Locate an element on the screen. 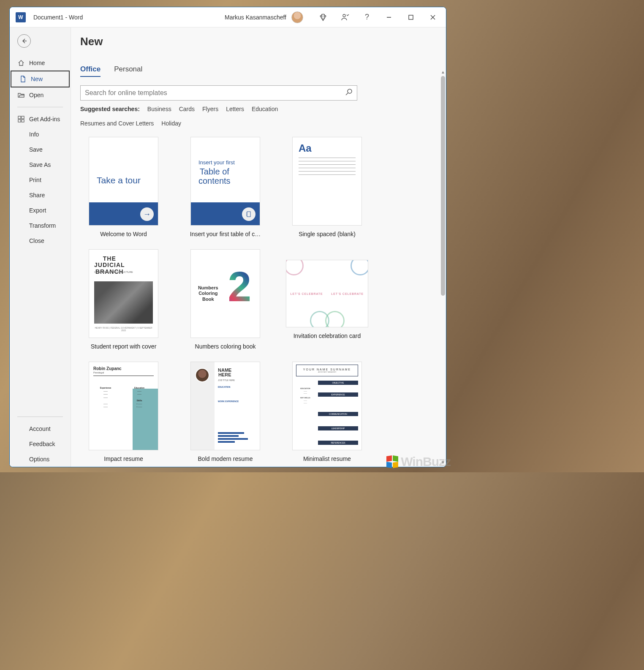 This screenshot has height=670, width=644. close-button is located at coordinates (433, 17).